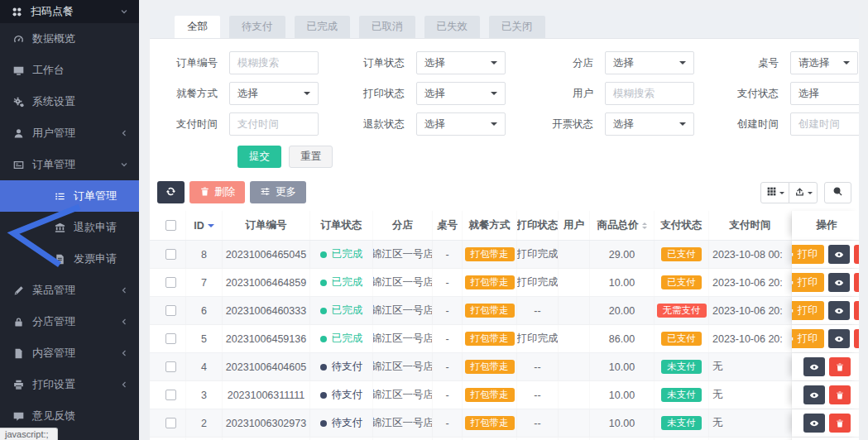 The height and width of the screenshot is (440, 868). I want to click on sidebar-item-file-10: 内容管理, so click(70, 353).